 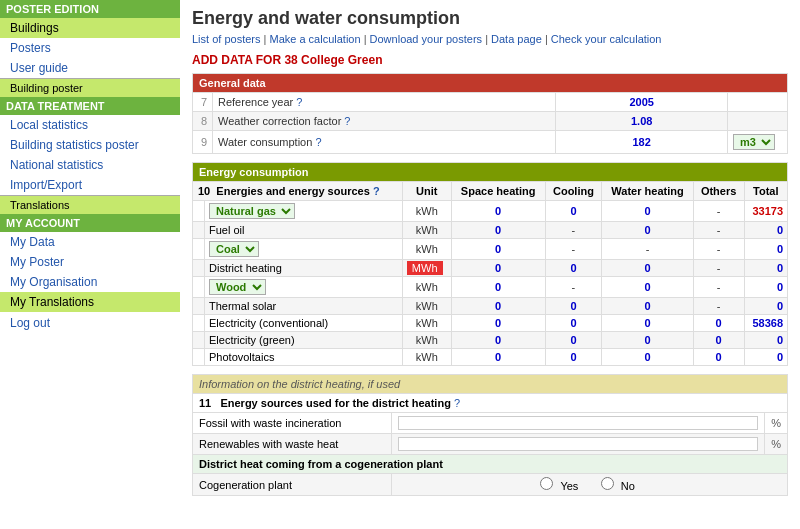 I want to click on sidebar-header-poster-edition: POSTER EDITION, so click(x=90, y=9).